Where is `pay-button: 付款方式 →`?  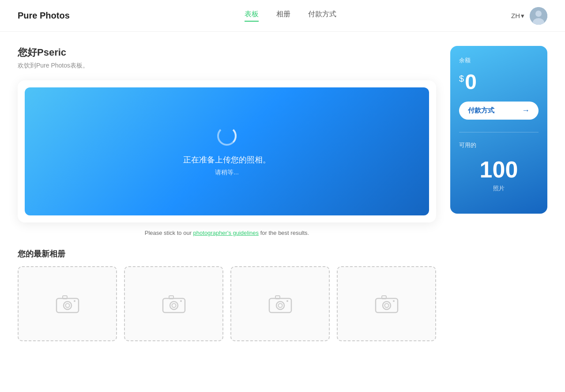 pay-button: 付款方式 → is located at coordinates (499, 110).